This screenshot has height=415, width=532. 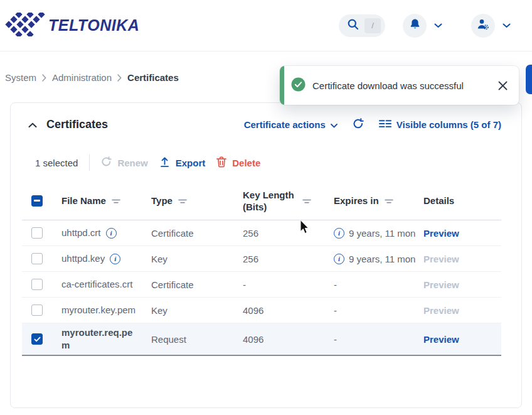 What do you see at coordinates (483, 26) in the screenshot?
I see `user-menu-button` at bounding box center [483, 26].